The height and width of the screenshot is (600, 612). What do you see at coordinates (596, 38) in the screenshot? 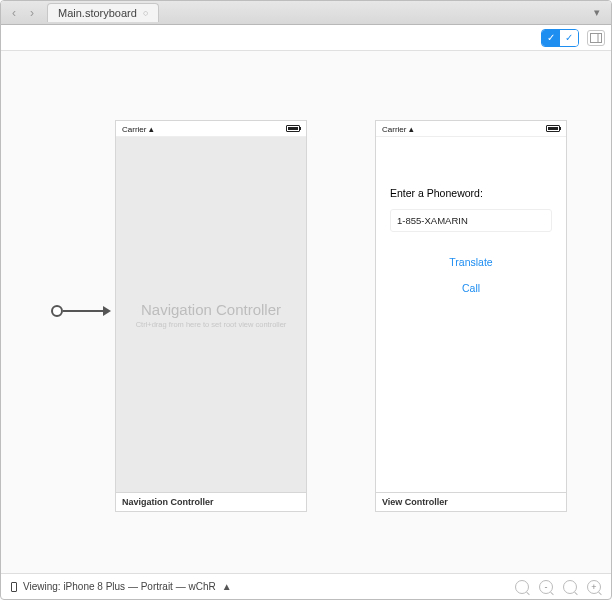
I see `panel-toggle-button` at bounding box center [596, 38].